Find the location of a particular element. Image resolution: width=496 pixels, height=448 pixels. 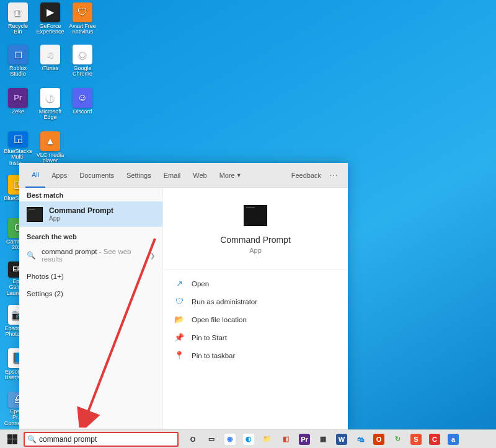

taskbar-premiere-button: Pr is located at coordinates (304, 439).